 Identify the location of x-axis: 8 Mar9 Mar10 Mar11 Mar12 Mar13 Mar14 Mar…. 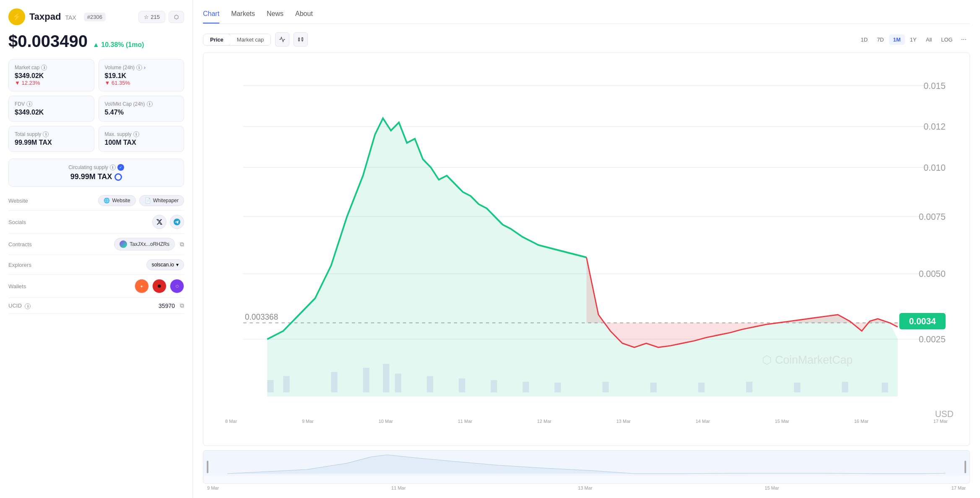
(586, 421).